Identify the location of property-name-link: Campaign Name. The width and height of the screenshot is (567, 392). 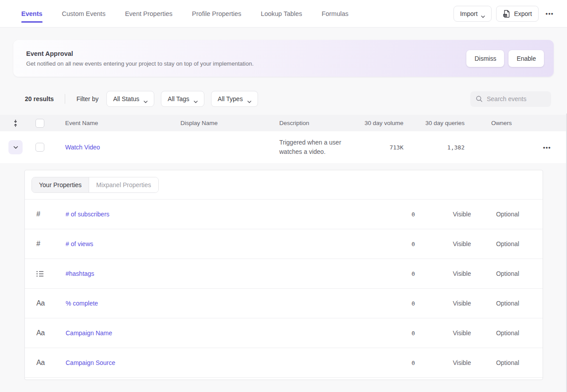
(212, 333).